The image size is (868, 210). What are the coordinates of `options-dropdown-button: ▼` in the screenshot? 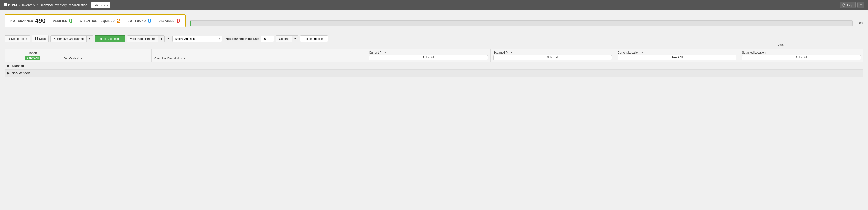 It's located at (295, 39).